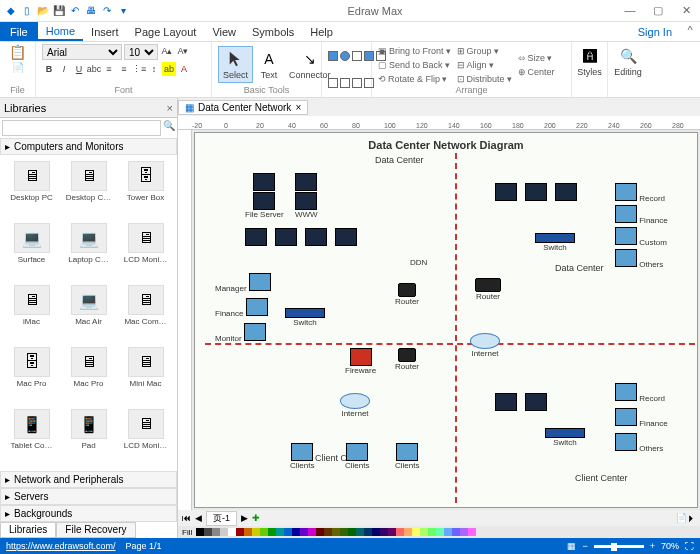  Describe the element at coordinates (506, 192) in the screenshot. I see `node-server-tr1` at that location.